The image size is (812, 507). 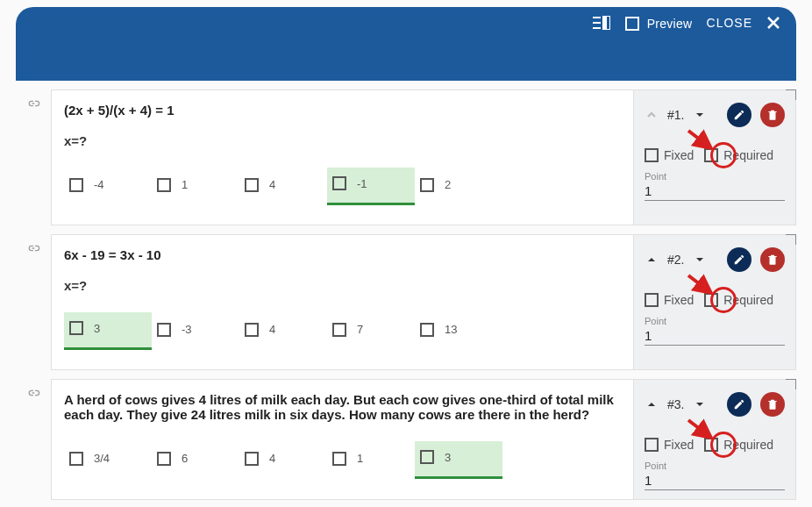 What do you see at coordinates (196, 332) in the screenshot?
I see `answer-option: -3` at bounding box center [196, 332].